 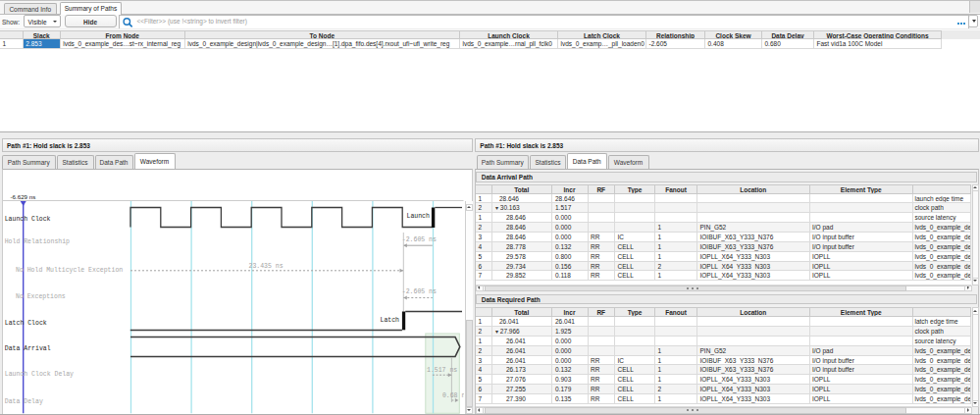 I want to click on svg-text: 23.435 ns, so click(x=267, y=267).